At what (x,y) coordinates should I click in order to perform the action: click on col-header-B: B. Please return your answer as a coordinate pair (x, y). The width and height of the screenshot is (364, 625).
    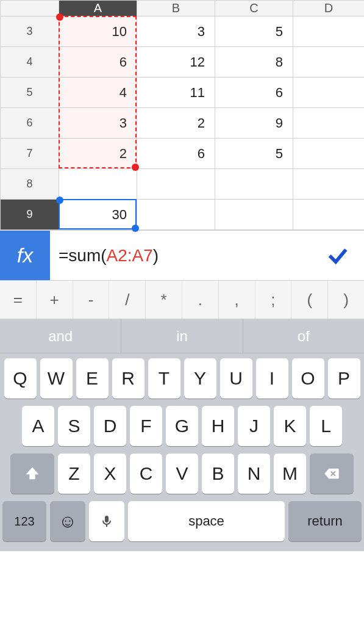
    Looking at the image, I should click on (176, 9).